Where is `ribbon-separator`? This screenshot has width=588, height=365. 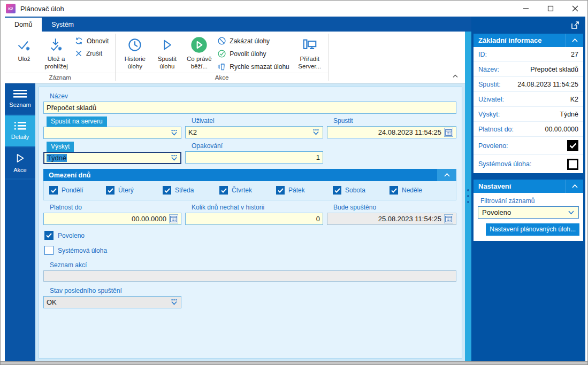 ribbon-separator is located at coordinates (329, 57).